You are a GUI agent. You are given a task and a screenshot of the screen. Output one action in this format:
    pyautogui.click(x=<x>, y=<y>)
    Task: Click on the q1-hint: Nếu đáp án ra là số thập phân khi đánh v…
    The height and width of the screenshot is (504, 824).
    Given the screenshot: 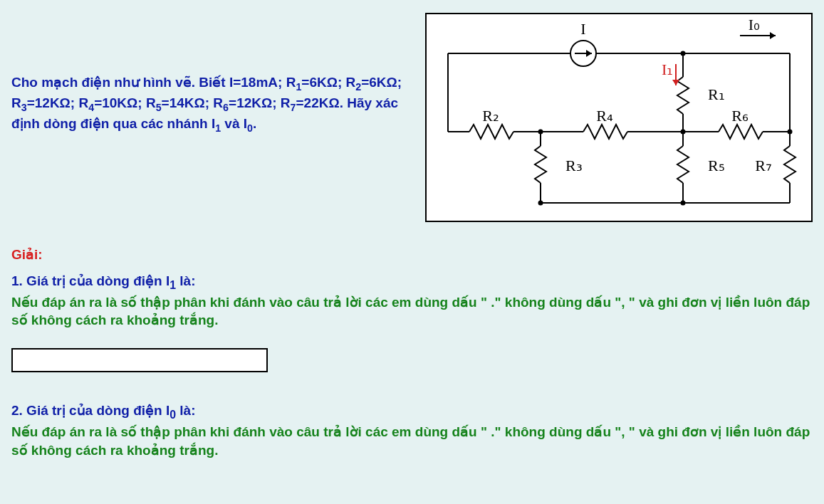 What is the action you would take?
    pyautogui.click(x=412, y=312)
    